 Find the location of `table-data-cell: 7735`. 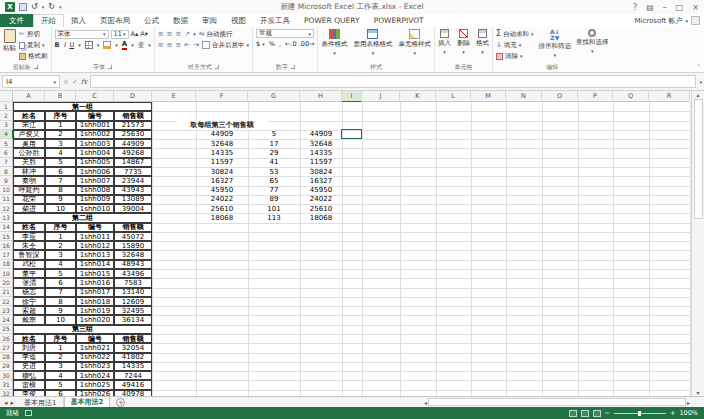

table-data-cell: 7735 is located at coordinates (133, 172).